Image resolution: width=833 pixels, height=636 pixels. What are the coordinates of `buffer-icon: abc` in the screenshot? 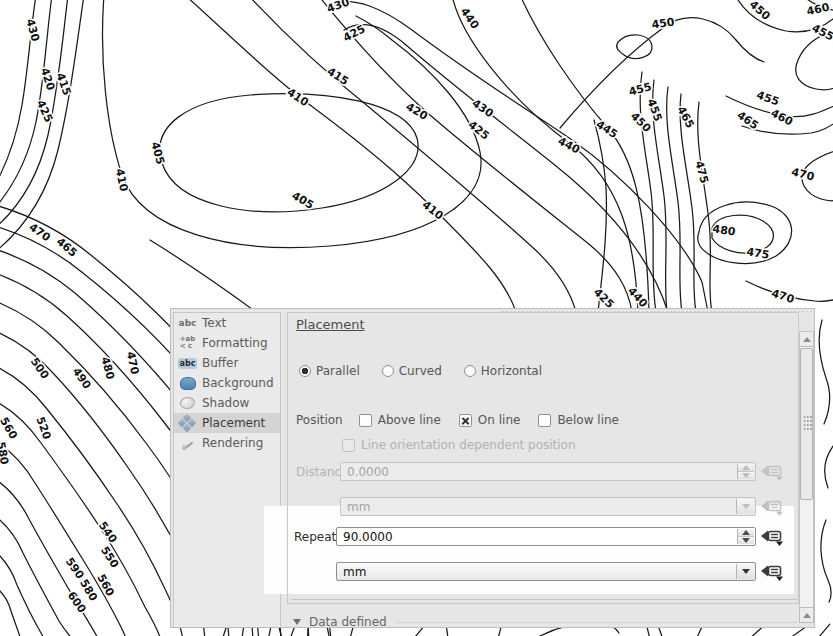 It's located at (188, 363).